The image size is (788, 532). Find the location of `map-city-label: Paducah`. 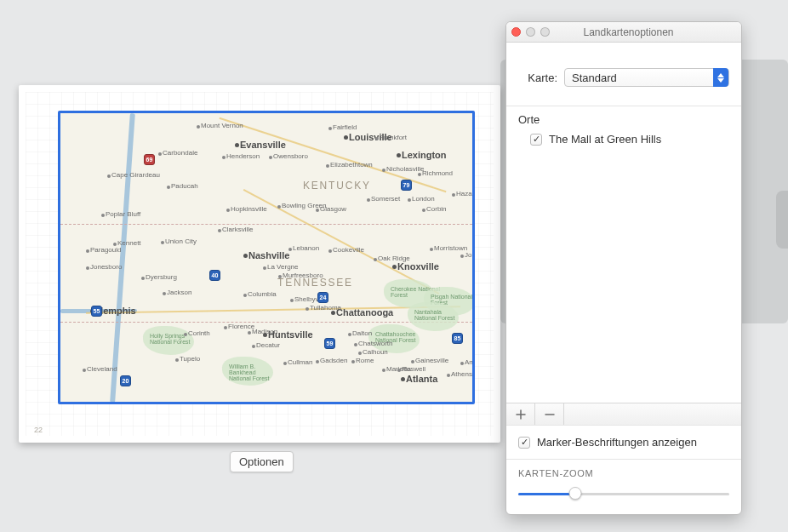

map-city-label: Paducah is located at coordinates (185, 186).